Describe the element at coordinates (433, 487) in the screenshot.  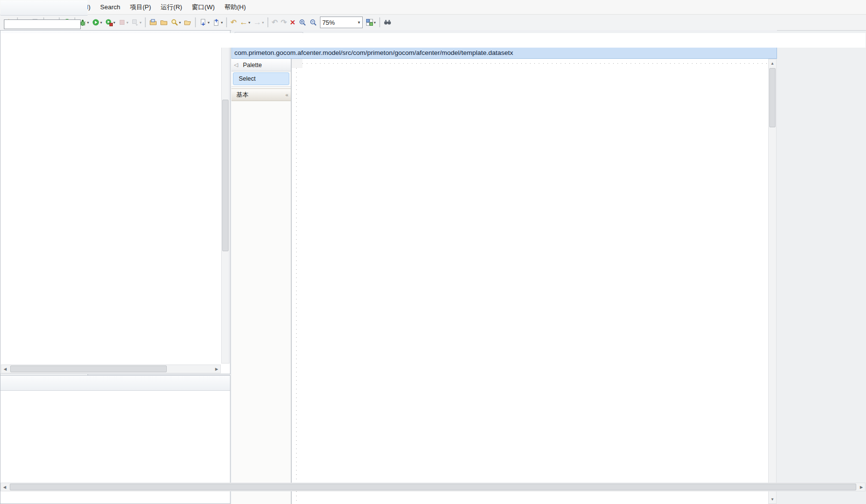
I see `right-hscroll-thumb` at that location.